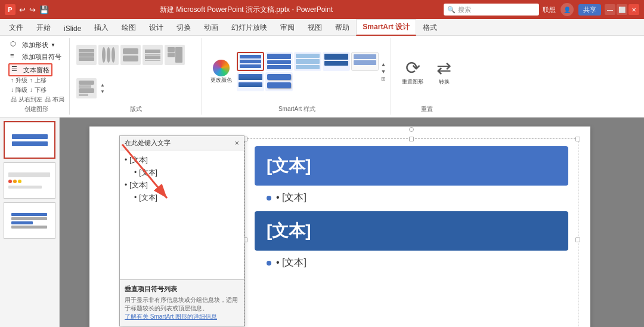 Image resolution: width=644 pixels, height=327 pixels. Describe the element at coordinates (15, 181) in the screenshot. I see `thumb-dot-2b` at that location.